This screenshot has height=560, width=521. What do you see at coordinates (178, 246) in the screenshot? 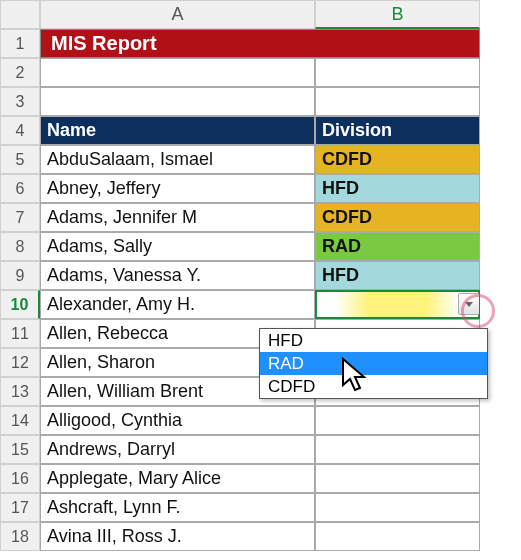
I see `cell-name: Adams, Sally` at bounding box center [178, 246].